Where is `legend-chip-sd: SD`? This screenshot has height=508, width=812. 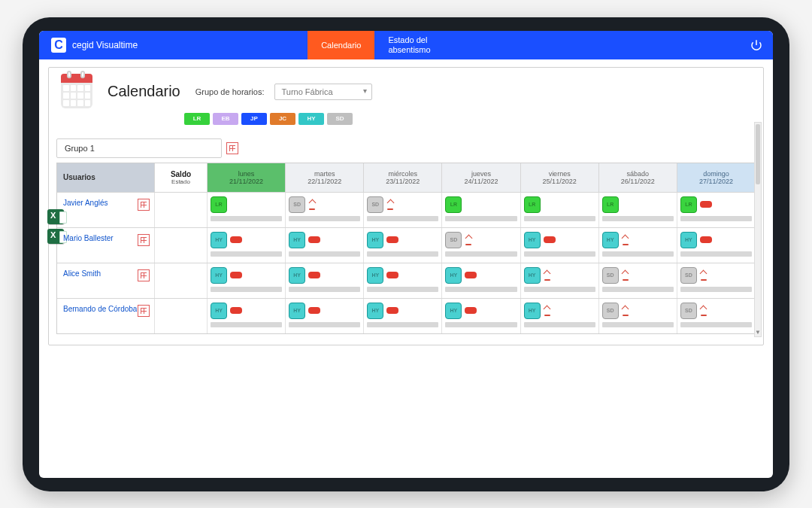
legend-chip-sd: SD is located at coordinates (340, 119).